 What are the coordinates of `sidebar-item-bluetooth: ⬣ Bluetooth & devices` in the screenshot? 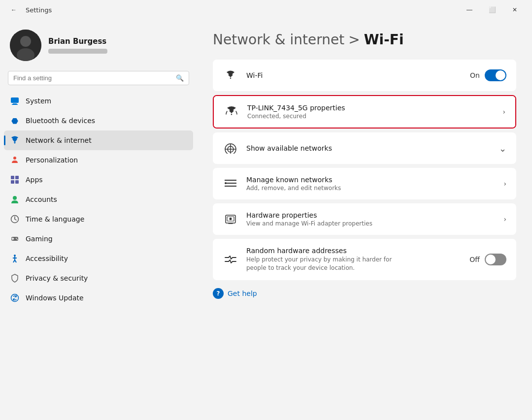 It's located at (99, 121).